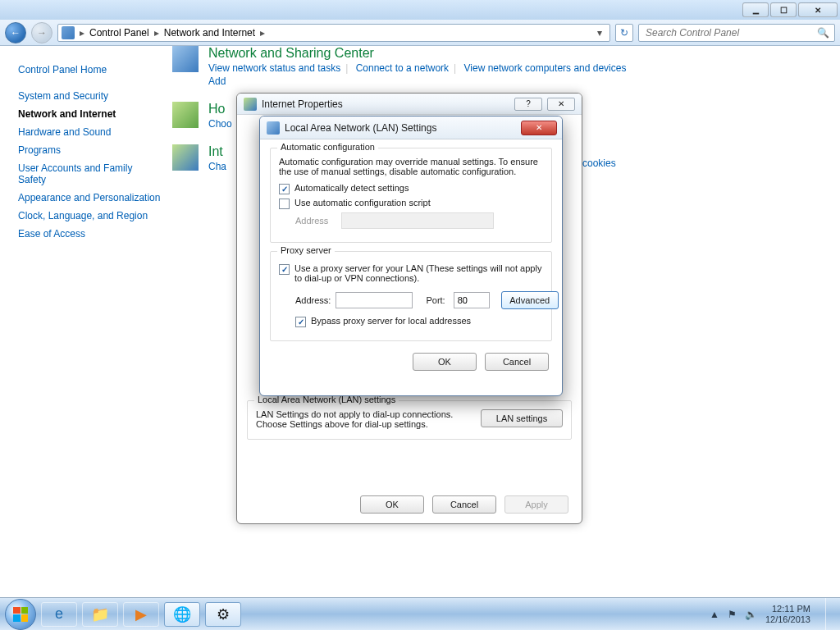  Describe the element at coordinates (210, 33) in the screenshot. I see `breadcrumb-network-internet: Network and Internet` at that location.